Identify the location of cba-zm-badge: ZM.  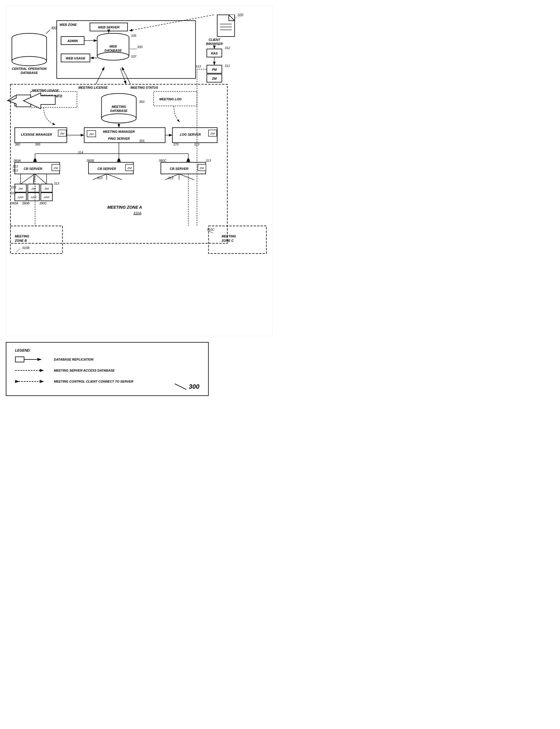
(56, 168).